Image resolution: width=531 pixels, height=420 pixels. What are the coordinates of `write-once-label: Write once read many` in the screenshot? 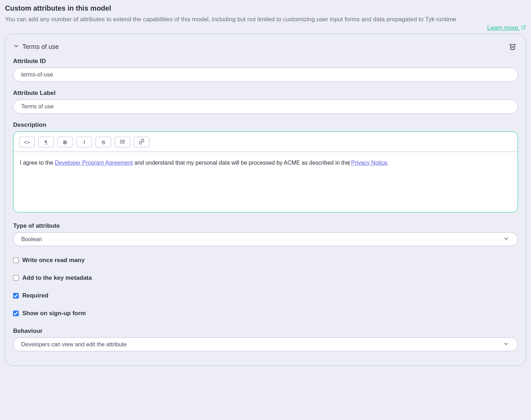 It's located at (53, 260).